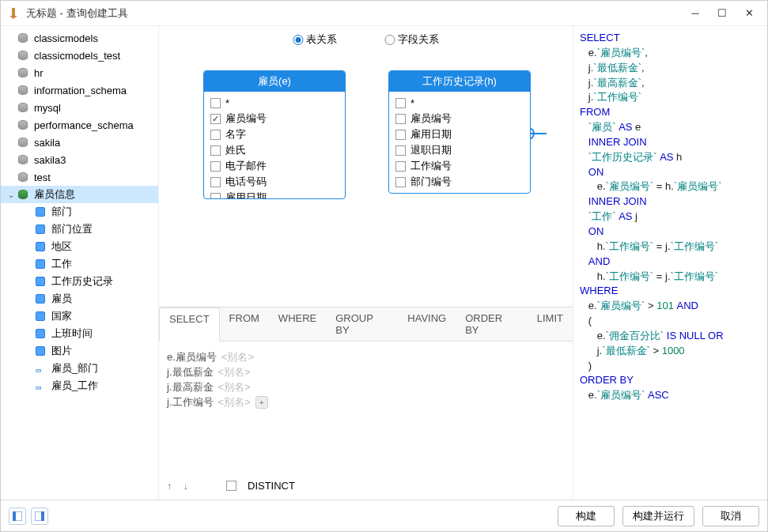 The width and height of the screenshot is (768, 532). What do you see at coordinates (79, 108) in the screenshot?
I see `db-item: mysql` at bounding box center [79, 108].